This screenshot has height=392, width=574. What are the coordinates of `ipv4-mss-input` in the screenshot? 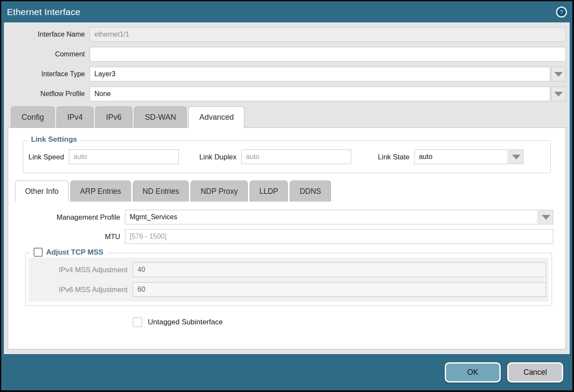 It's located at (340, 270).